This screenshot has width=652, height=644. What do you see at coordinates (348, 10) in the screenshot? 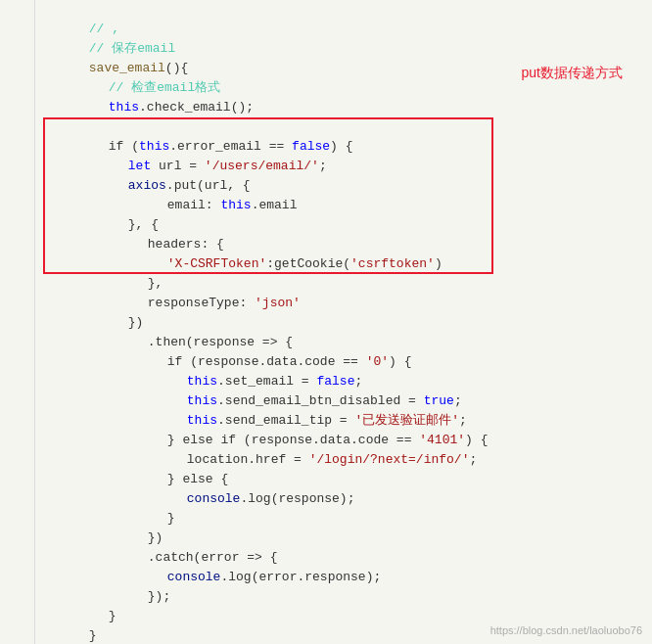
I see `code-line: // ,` at bounding box center [348, 10].